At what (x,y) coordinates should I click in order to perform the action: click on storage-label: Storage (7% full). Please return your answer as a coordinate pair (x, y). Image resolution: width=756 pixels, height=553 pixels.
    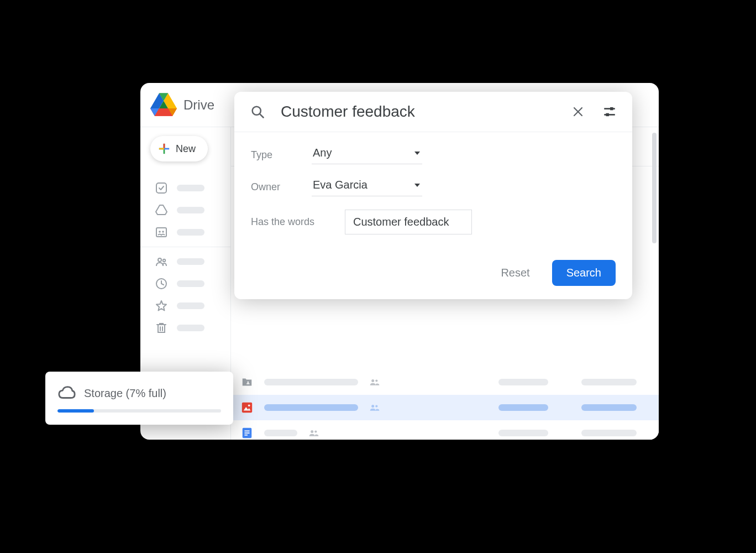
    Looking at the image, I should click on (125, 394).